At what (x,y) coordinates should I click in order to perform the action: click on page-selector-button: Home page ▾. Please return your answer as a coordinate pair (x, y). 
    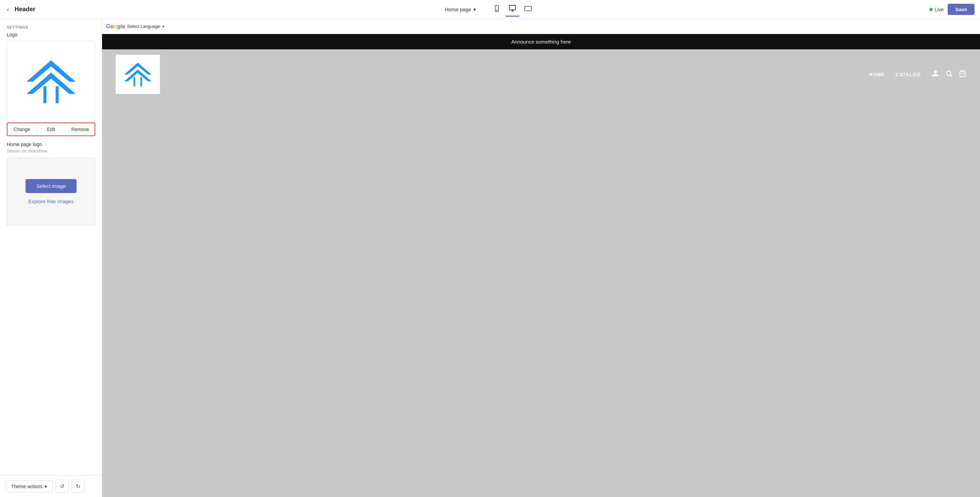
    Looking at the image, I should click on (460, 10).